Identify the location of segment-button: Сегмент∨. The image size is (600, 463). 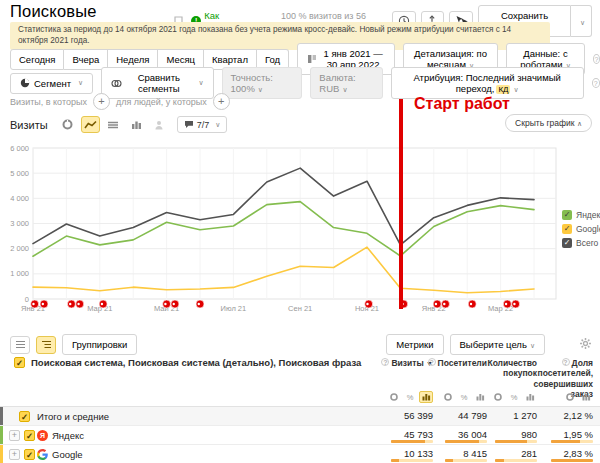
(52, 84).